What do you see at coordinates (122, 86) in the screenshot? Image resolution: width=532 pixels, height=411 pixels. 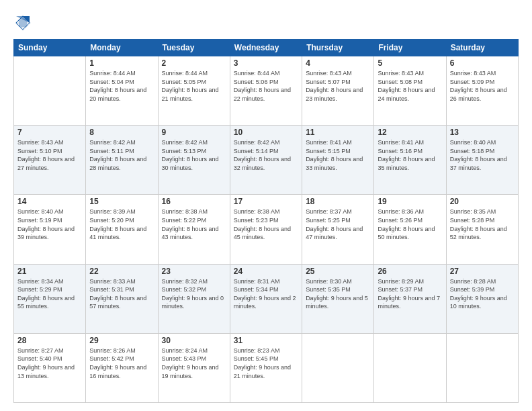 I see `day-info: Sunrise: 8:44 AM Sunset: 5:04 PM Dayligh…` at bounding box center [122, 86].